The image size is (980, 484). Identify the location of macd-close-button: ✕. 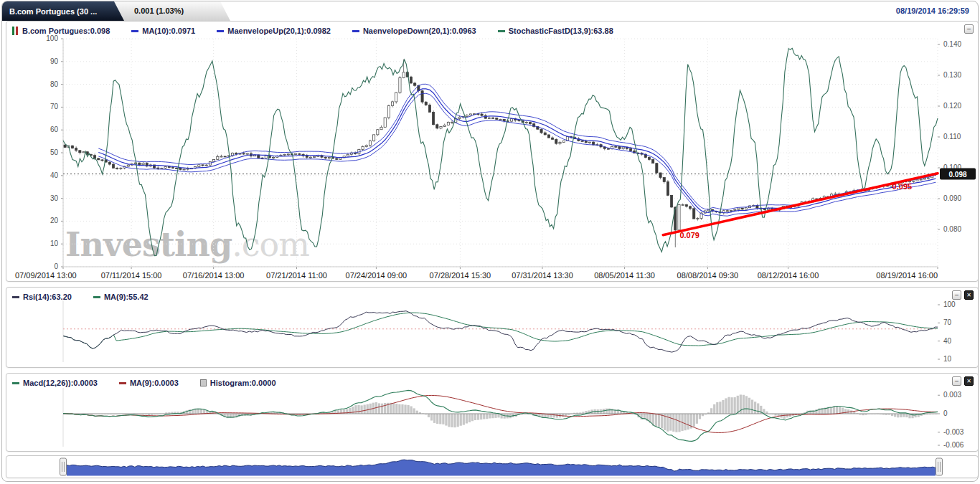
(969, 381).